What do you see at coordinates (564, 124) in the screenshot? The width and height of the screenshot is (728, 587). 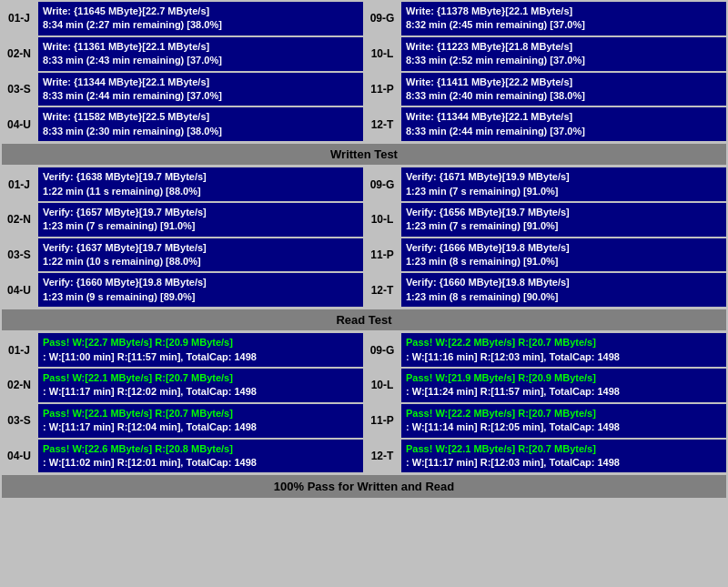 I see `status-cell-right: Write: {11344 MByte}[22.1 MByte/s]8:33 m…` at bounding box center [564, 124].